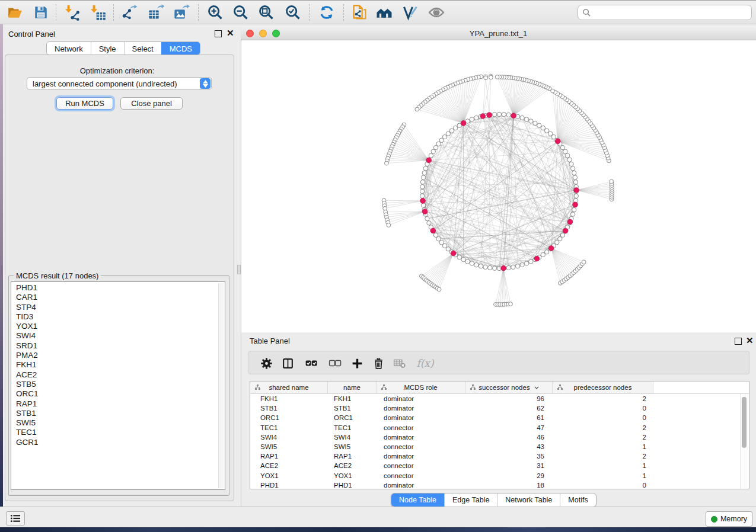 The width and height of the screenshot is (756, 532). Describe the element at coordinates (509, 476) in the screenshot. I see `cell-successor_nodes: 29` at that location.